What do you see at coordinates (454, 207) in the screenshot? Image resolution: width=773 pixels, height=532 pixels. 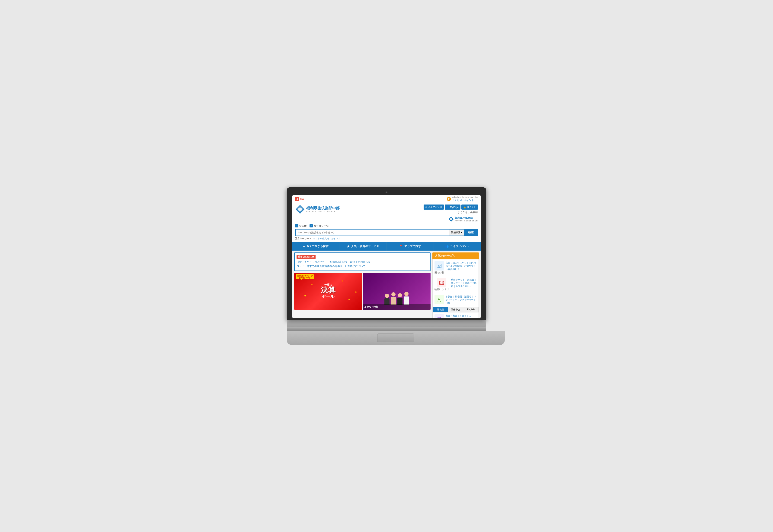 I see `mypage-btn-label: MyPage` at bounding box center [454, 207].